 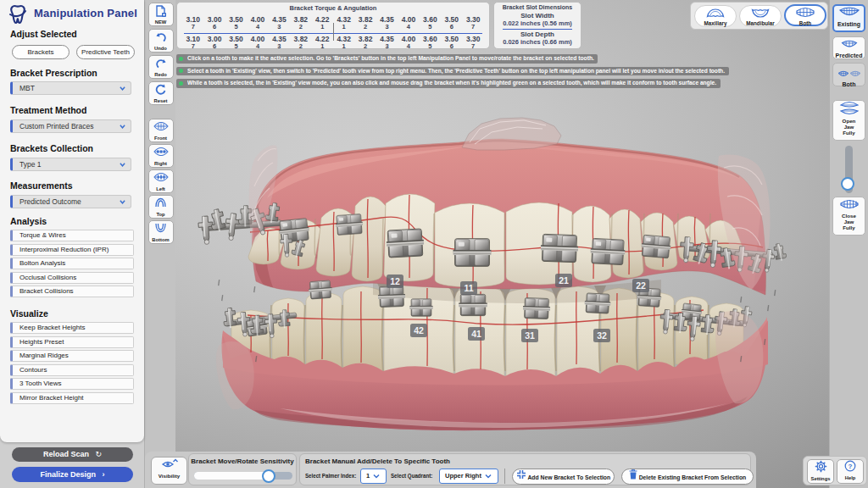 What do you see at coordinates (602, 336) in the screenshot?
I see `svg-text: 32` at bounding box center [602, 336].